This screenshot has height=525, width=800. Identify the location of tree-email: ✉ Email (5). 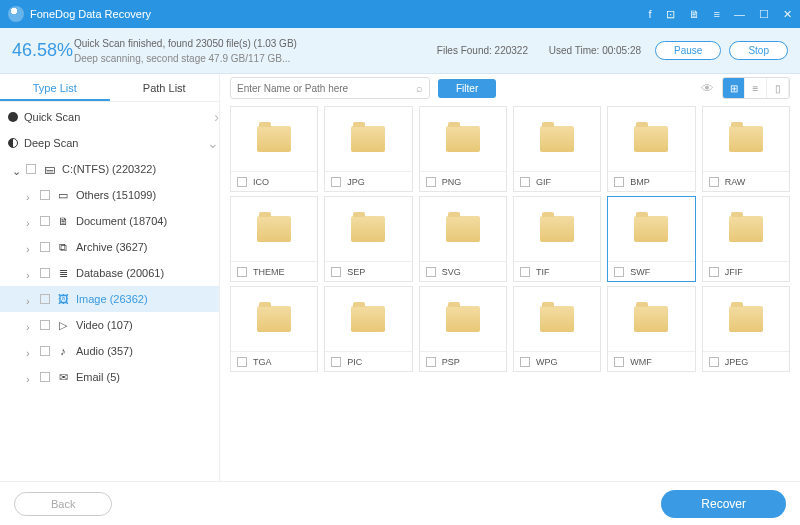
(110, 377).